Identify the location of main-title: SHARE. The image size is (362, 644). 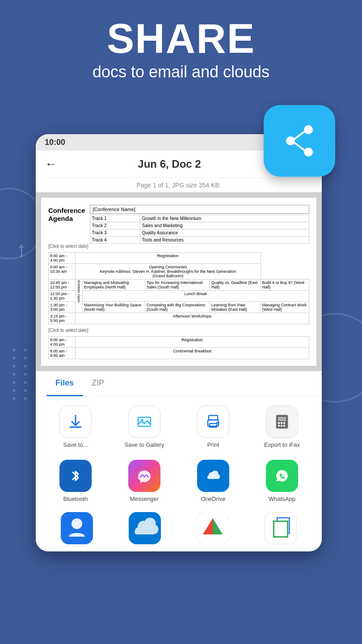
(181, 38).